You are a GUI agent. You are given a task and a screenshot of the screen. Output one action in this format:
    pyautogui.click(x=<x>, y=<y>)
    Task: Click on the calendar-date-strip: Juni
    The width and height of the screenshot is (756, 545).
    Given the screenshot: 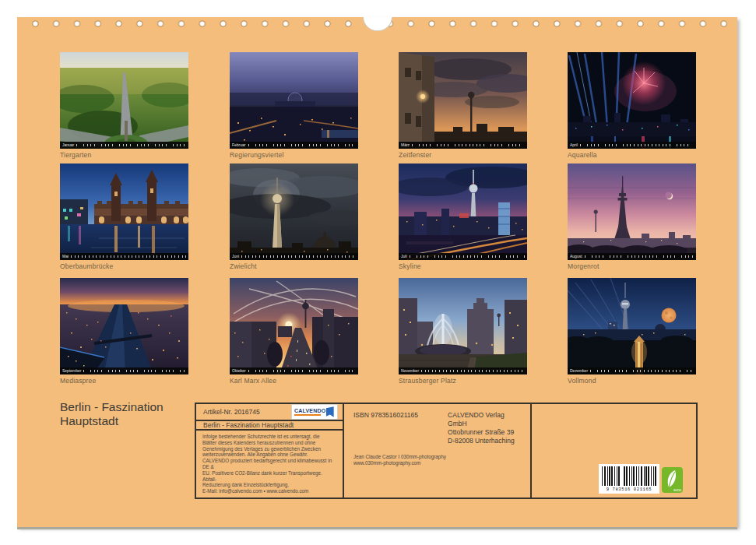 What is the action you would take?
    pyautogui.click(x=294, y=257)
    